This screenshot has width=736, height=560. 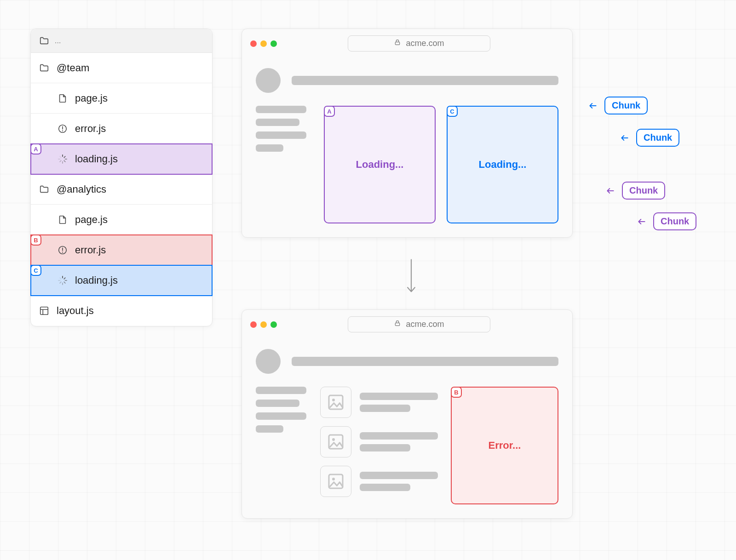 What do you see at coordinates (452, 111) in the screenshot?
I see `slot-tag-badge: C` at bounding box center [452, 111].